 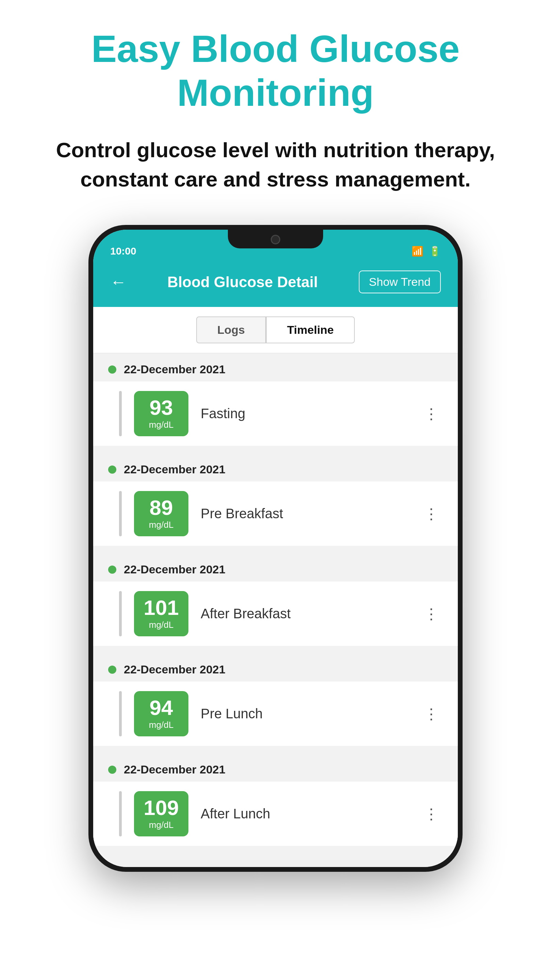 What do you see at coordinates (275, 614) in the screenshot?
I see `log-entry-card: 101 mg/dL After Breakfast ⋮` at bounding box center [275, 614].